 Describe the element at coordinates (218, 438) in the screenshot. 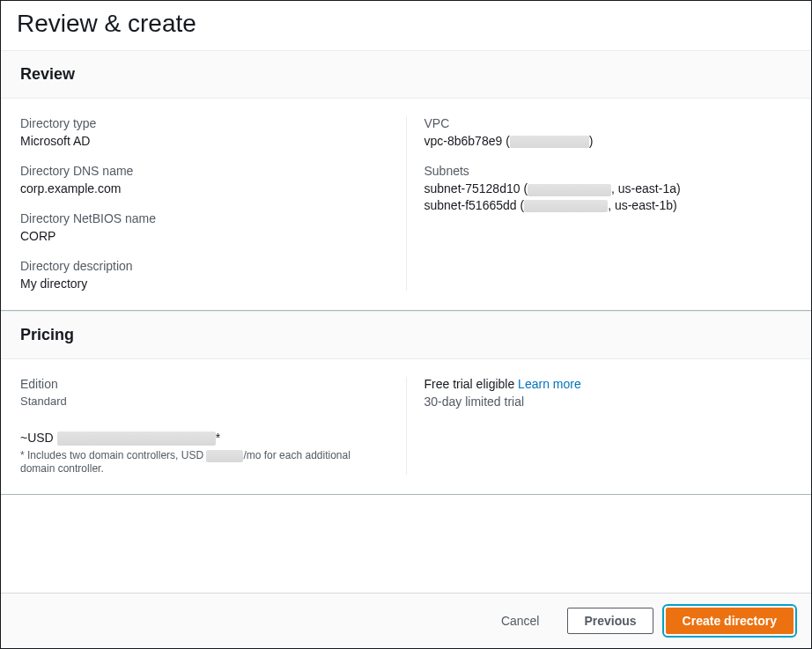

I see `price-suffix: *` at that location.